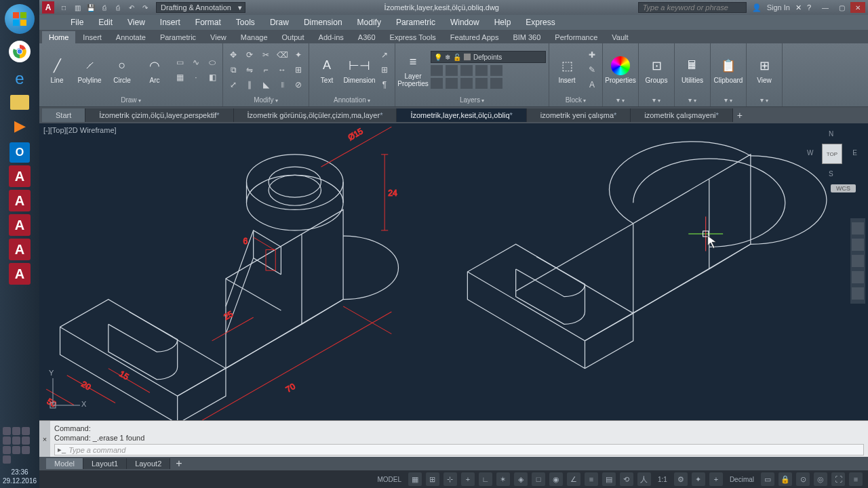  I want to click on status-clean-icon: ⛶, so click(838, 479).